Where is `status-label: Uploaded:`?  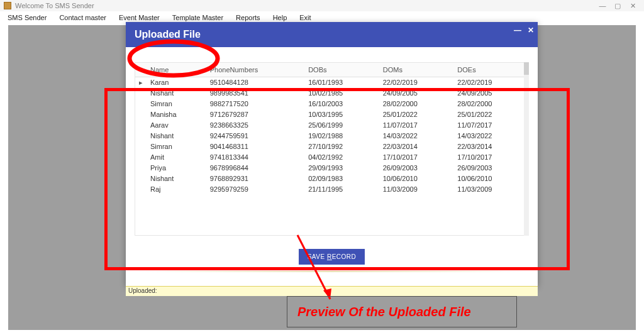 status-label: Uploaded: is located at coordinates (143, 290).